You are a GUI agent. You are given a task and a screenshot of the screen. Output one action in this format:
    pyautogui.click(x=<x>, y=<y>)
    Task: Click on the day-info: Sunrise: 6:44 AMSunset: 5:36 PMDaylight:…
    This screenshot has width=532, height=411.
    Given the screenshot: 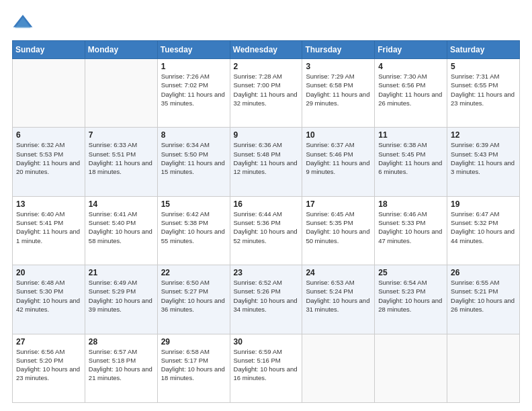 What is the action you would take?
    pyautogui.click(x=266, y=227)
    